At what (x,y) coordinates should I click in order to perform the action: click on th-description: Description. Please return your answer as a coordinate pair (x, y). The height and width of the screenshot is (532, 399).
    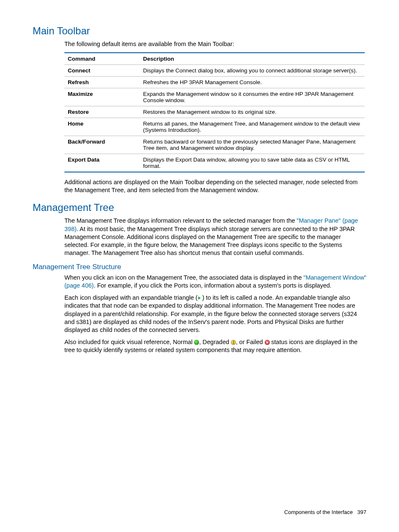
    Looking at the image, I should click on (252, 59).